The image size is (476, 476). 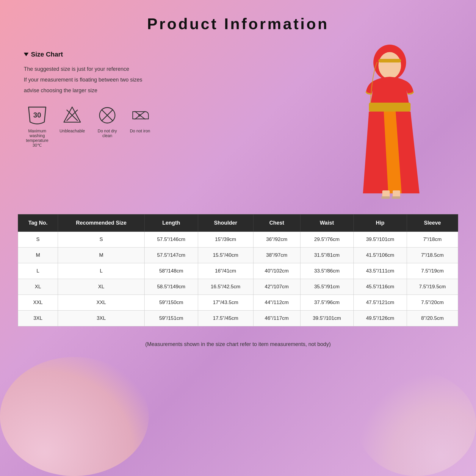 What do you see at coordinates (72, 131) in the screenshot?
I see `no-bleach-label: Unbleachable` at bounding box center [72, 131].